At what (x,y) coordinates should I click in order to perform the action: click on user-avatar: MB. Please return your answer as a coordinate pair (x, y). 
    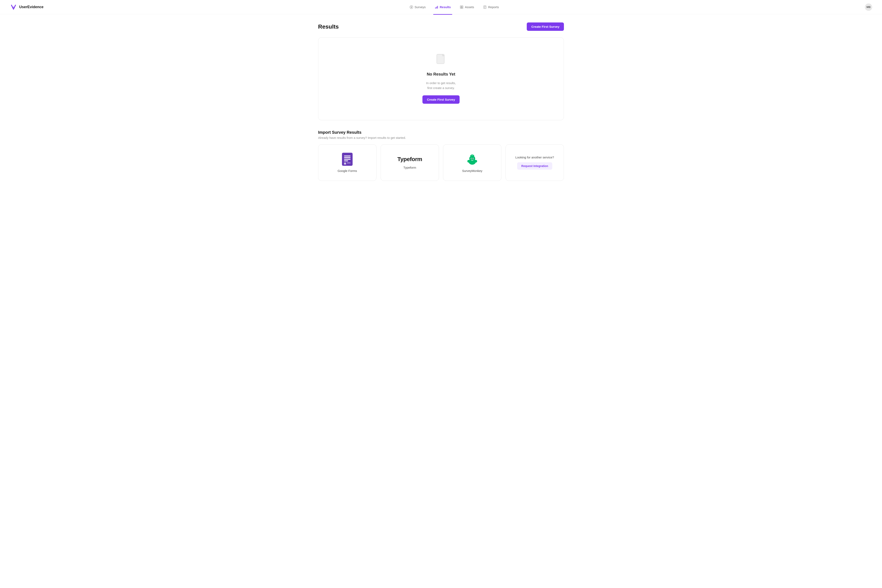
    Looking at the image, I should click on (868, 7).